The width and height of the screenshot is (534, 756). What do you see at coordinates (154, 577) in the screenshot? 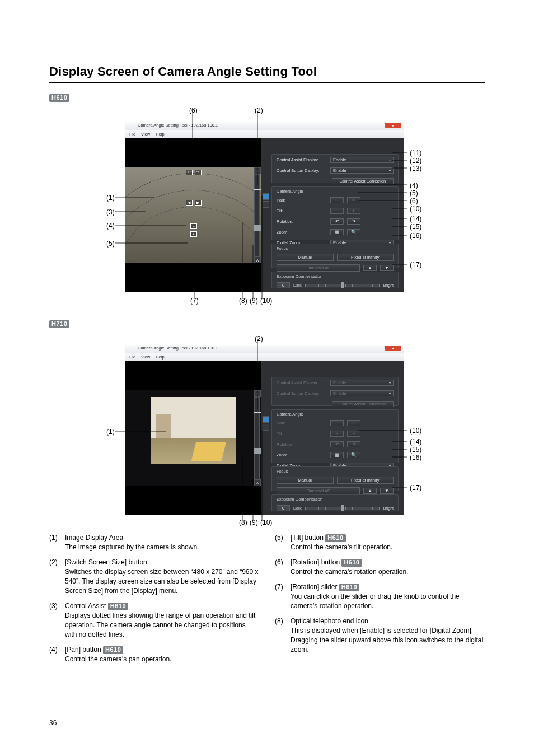
I see `desc-item-2: (2)[Switch Screen Size] button Switches …` at bounding box center [154, 577].